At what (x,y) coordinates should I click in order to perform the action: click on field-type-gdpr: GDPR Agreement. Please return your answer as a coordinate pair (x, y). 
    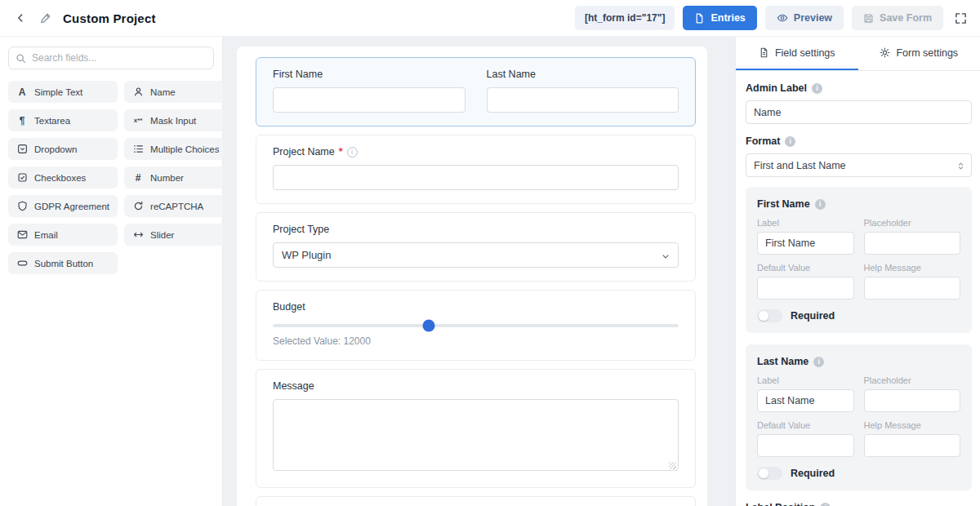
    Looking at the image, I should click on (63, 206).